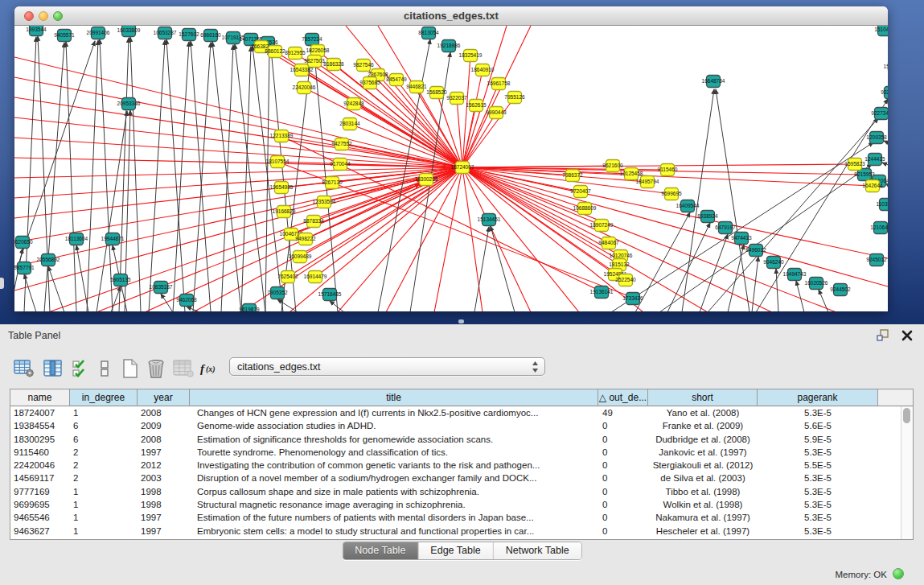 This screenshot has height=585, width=924. What do you see at coordinates (350, 124) in the screenshot?
I see `paper-node-yellow: 2803144` at bounding box center [350, 124].